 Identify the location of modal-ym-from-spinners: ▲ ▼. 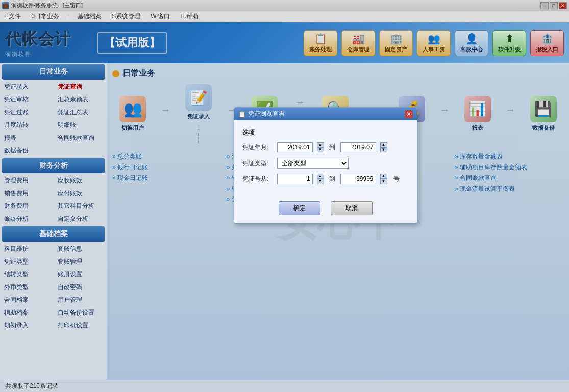
(320, 147).